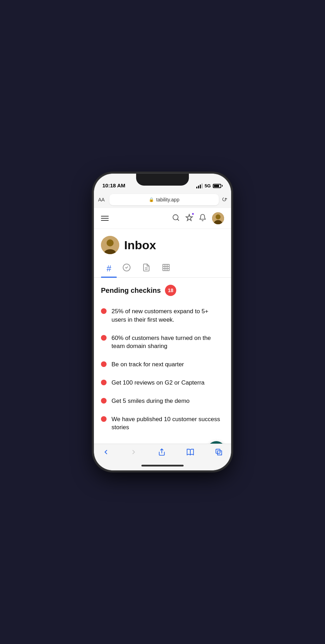 The width and height of the screenshot is (325, 644). I want to click on ai-features-button, so click(189, 219).